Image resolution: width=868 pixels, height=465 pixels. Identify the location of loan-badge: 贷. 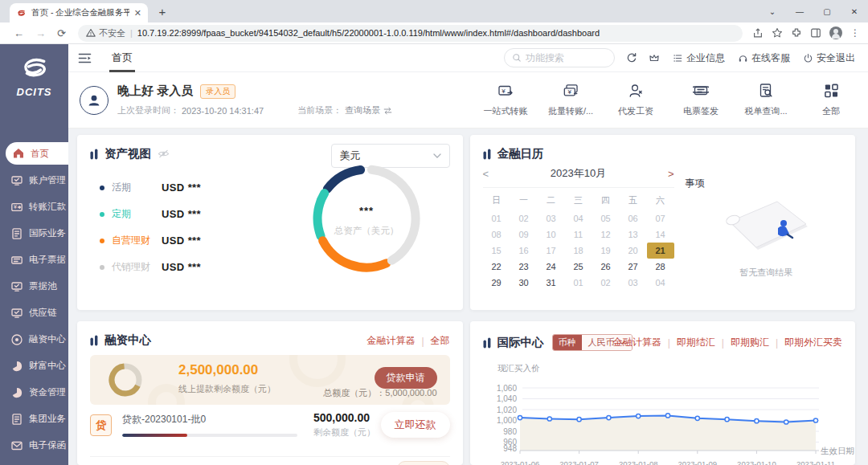
(101, 426).